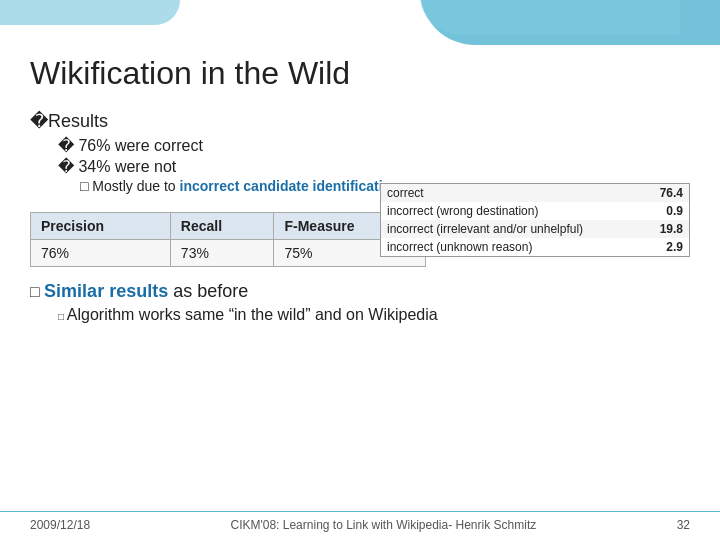 This screenshot has height=540, width=720. I want to click on results-bullets: �Results � 76% were correct � 34% were n…, so click(360, 152).